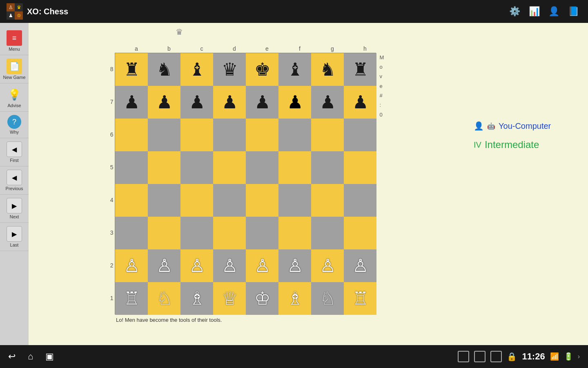 This screenshot has width=588, height=368. Describe the element at coordinates (229, 168) in the screenshot. I see `cell-d5` at that location.